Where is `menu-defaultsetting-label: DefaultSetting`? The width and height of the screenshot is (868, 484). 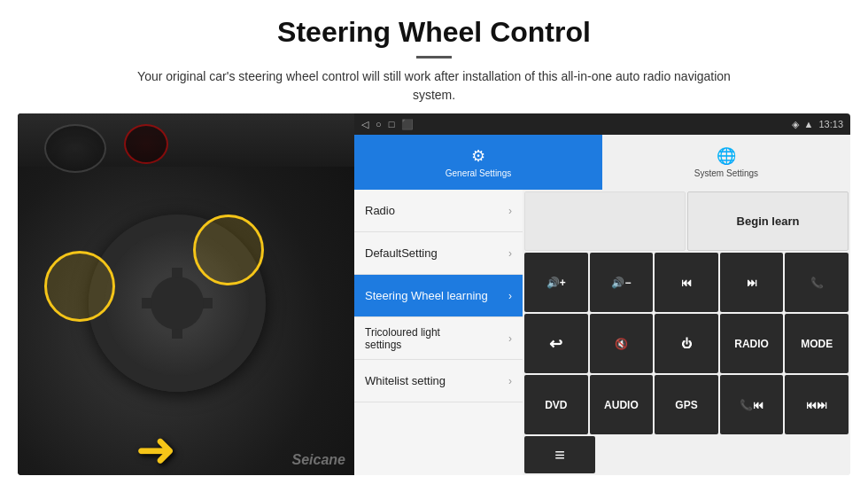
menu-defaultsetting-label: DefaultSetting is located at coordinates (401, 254).